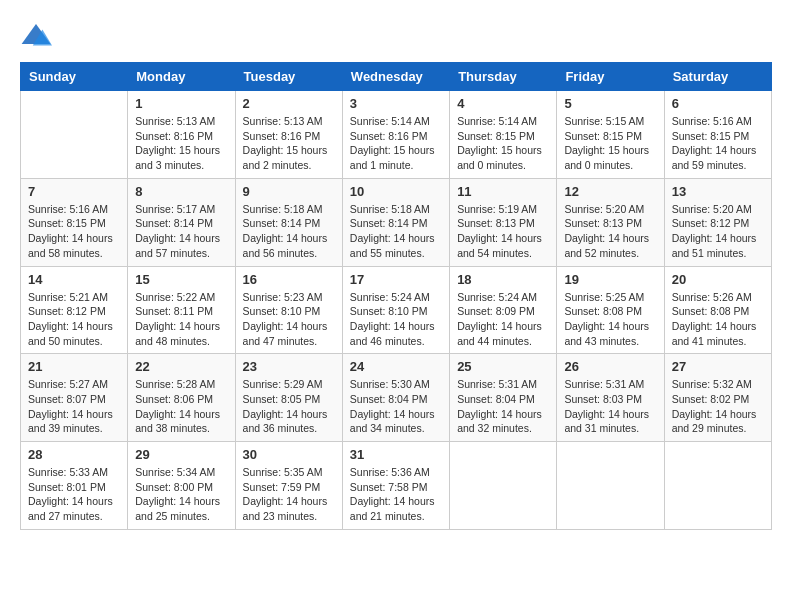 This screenshot has height=612, width=792. Describe the element at coordinates (610, 320) in the screenshot. I see `cell-info: Sunrise: 5:25 AM Sunset: 8:08 PM Dayligh…` at that location.